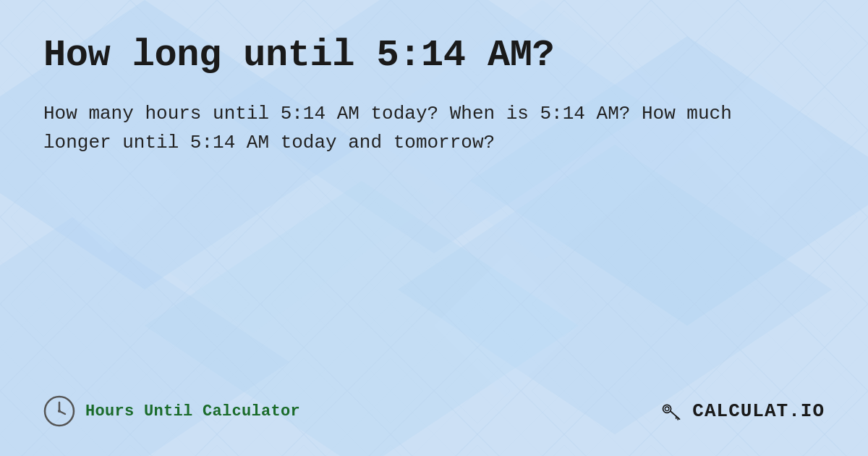 Image resolution: width=868 pixels, height=456 pixels. Describe the element at coordinates (172, 411) in the screenshot. I see `branding-left: Hours Until Calculator` at that location.